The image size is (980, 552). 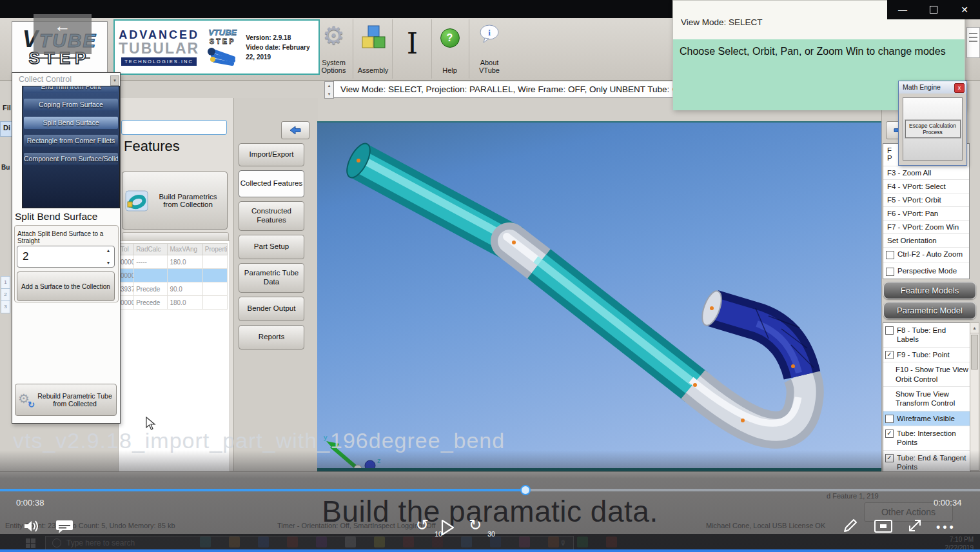 What do you see at coordinates (927, 419) in the screenshot?
I see `opt-wireframe-visible: Wireframe Visible` at bounding box center [927, 419].